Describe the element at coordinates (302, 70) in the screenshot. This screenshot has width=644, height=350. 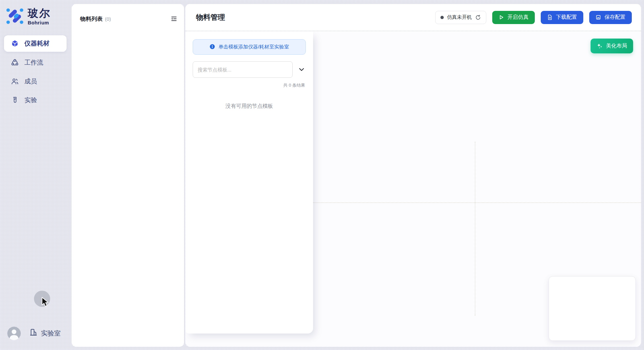
I see `expand-templates-button` at that location.